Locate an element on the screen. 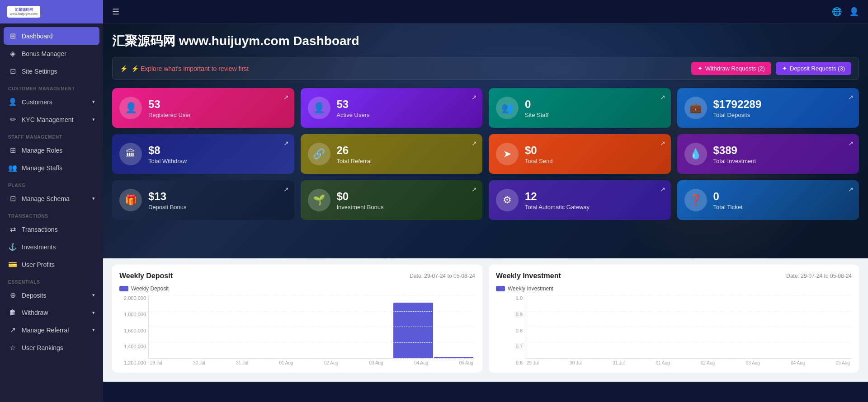 Image resolution: width=868 pixels, height=402 pixels. stat-icon: ⚙ is located at coordinates (507, 200).